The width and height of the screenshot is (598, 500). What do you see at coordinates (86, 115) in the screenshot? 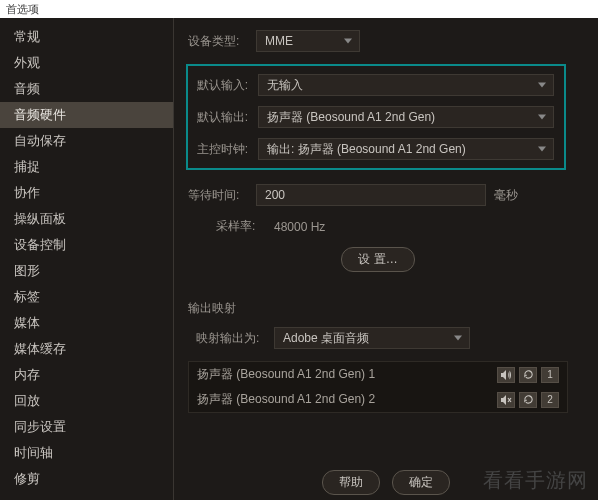
I see `sidebar-item-audio-hardware: 音频硬件` at bounding box center [86, 115].